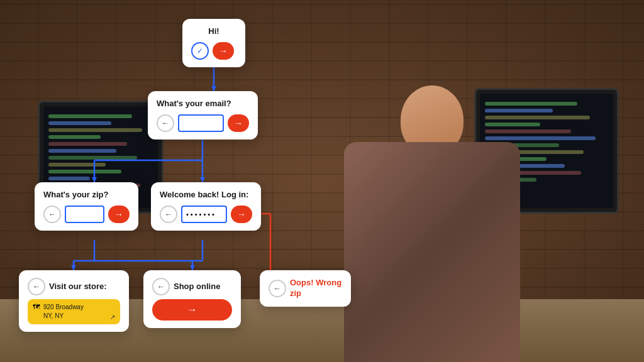 The image size is (644, 362). Describe the element at coordinates (206, 206) in the screenshot. I see `card-welcome: Welcome back! Log in: ← →` at that location.